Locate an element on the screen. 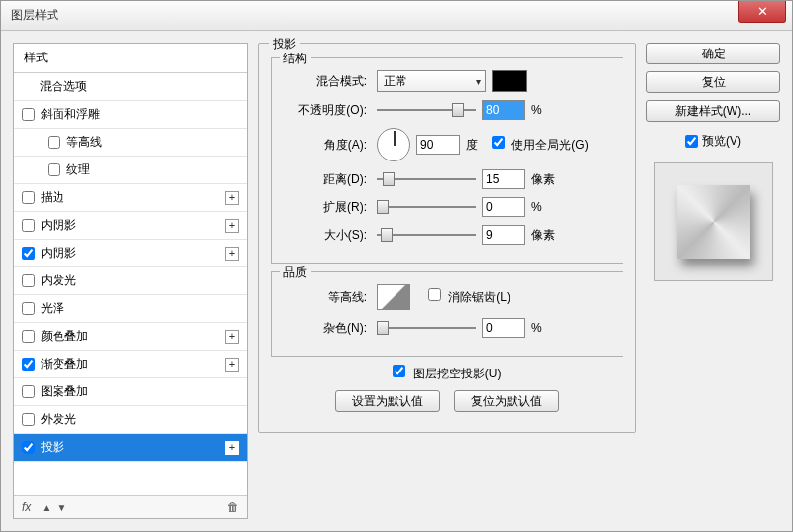 The height and width of the screenshot is (532, 793). angle-input is located at coordinates (438, 145).